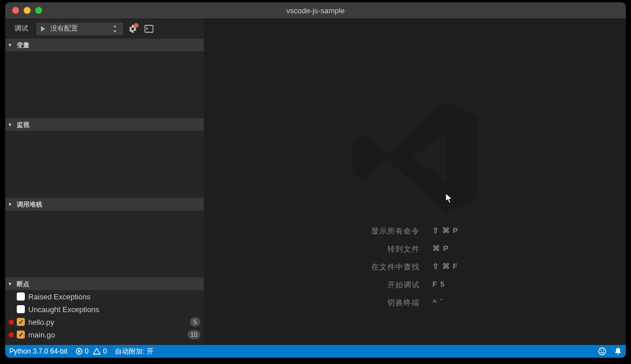  Describe the element at coordinates (602, 351) in the screenshot. I see `smiley-icon` at that location.